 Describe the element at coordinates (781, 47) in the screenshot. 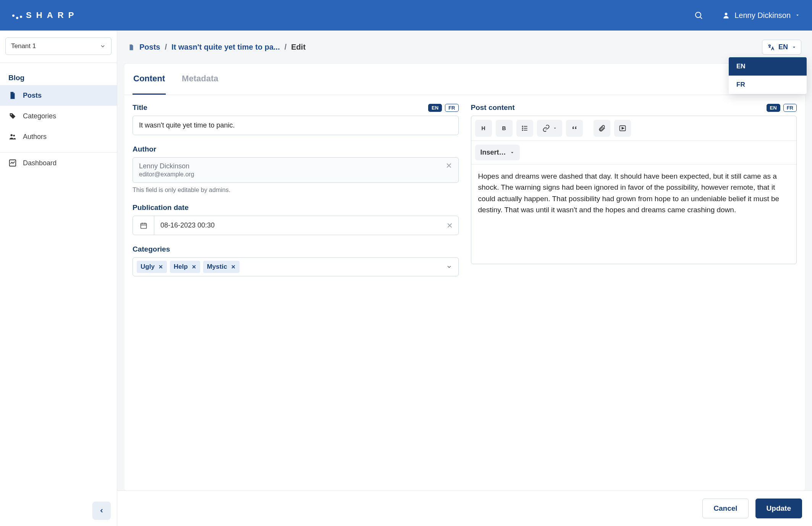

I see `language-button: EN` at that location.